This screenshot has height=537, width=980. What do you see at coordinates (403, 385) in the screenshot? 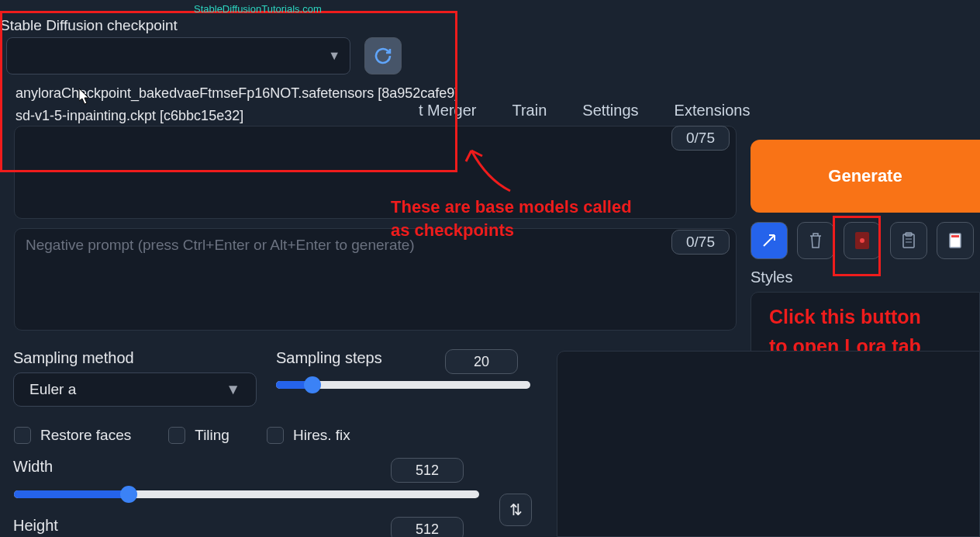
I see `sampling-steps-slider` at bounding box center [403, 385].